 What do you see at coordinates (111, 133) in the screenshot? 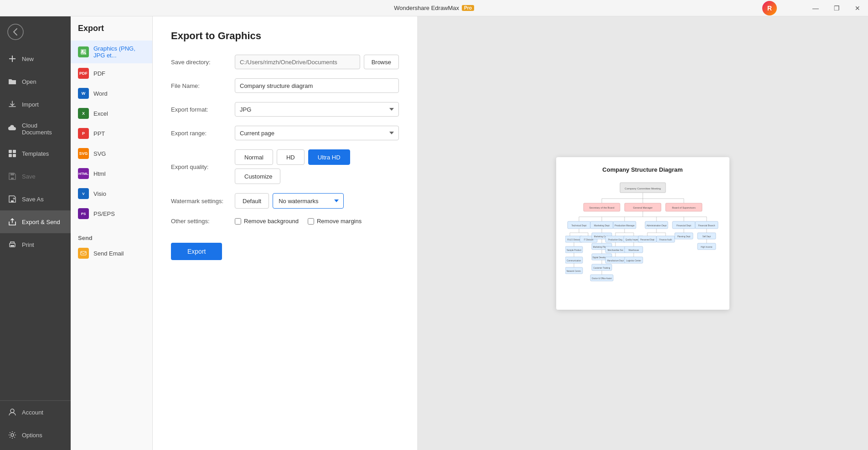
I see `export-format-ppt: P PPT` at bounding box center [111, 133].